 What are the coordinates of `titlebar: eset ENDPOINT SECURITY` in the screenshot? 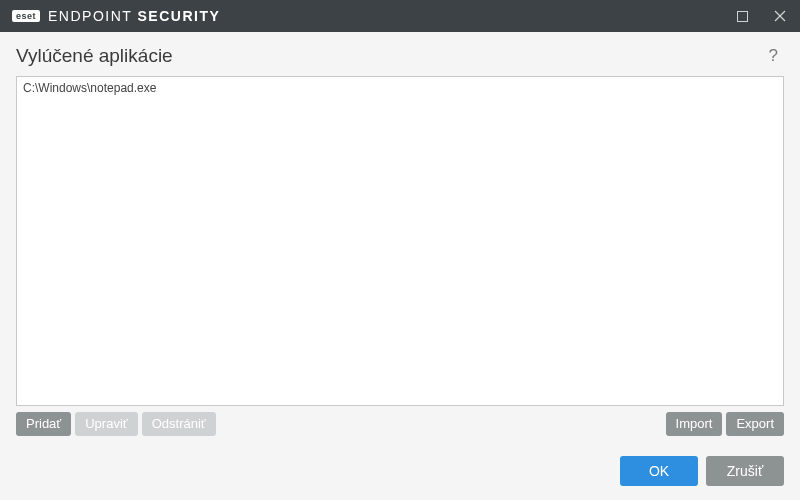 It's located at (400, 16).